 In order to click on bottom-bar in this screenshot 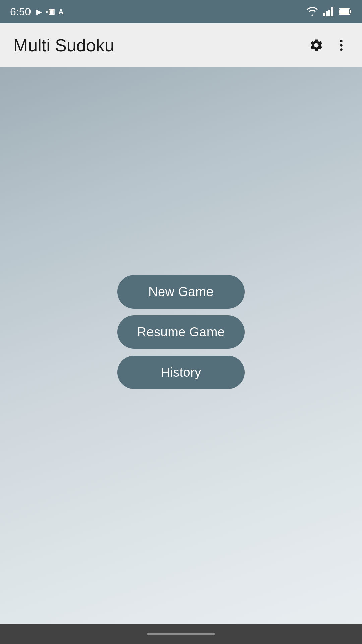, I will do `click(181, 634)`.